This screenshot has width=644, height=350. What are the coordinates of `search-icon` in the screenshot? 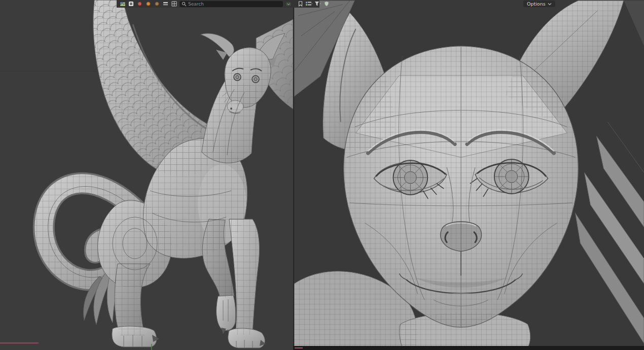 It's located at (184, 4).